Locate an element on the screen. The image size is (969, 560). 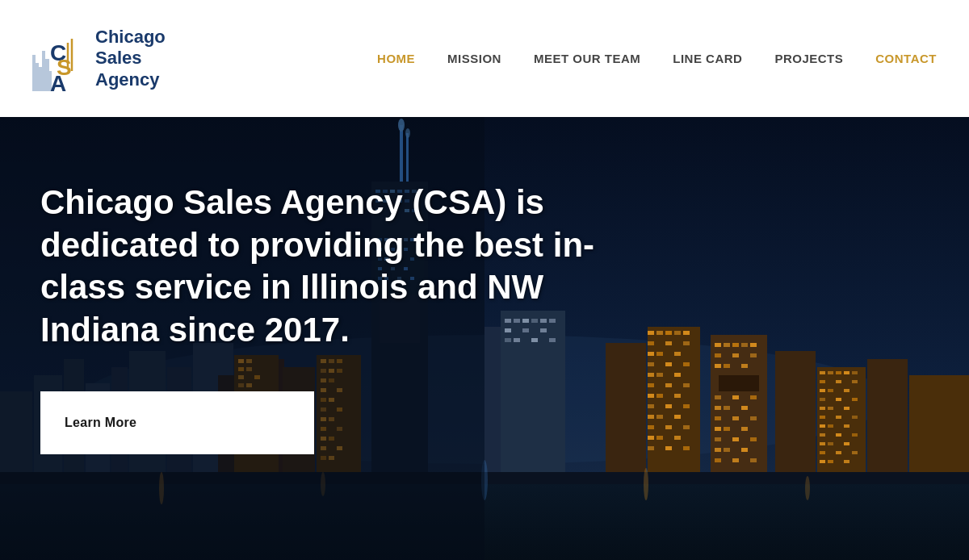
logo: C S A Chicago Sales Agency is located at coordinates (99, 59).